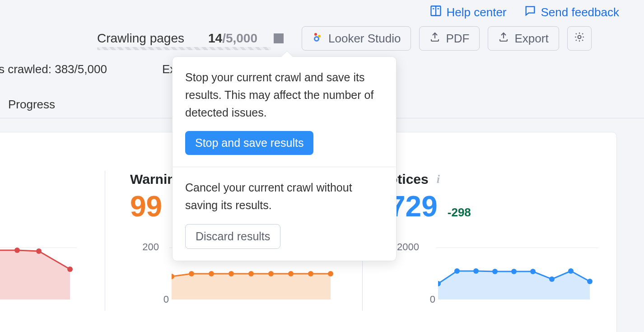 Image resolution: width=644 pixels, height=332 pixels. What do you see at coordinates (519, 275) in the screenshot?
I see `notices-chart-svg` at bounding box center [519, 275].